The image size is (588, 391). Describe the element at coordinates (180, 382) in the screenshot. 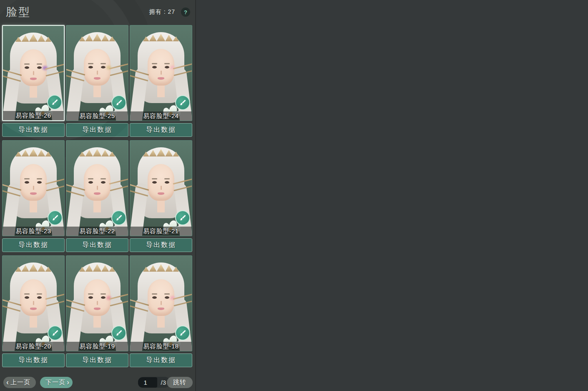

I see `jump-button: 跳转` at that location.